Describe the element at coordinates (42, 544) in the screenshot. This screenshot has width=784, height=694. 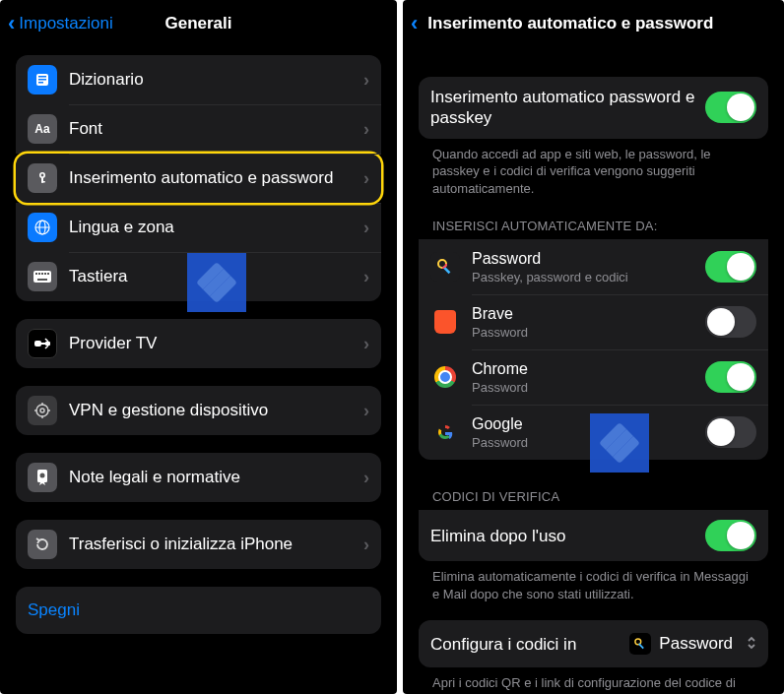
I see `reset-icon` at that location.